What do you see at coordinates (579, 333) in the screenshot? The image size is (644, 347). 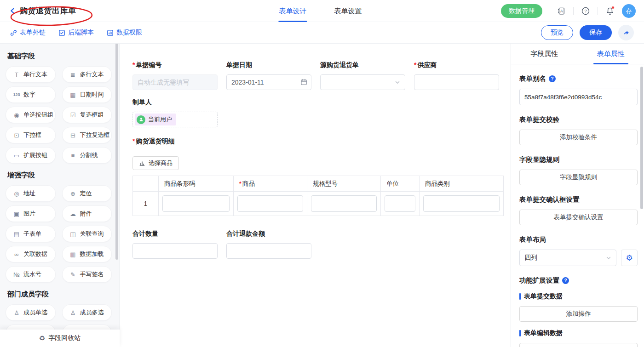 I see `edit-data-subheading: 表单编辑数据` at bounding box center [579, 333].